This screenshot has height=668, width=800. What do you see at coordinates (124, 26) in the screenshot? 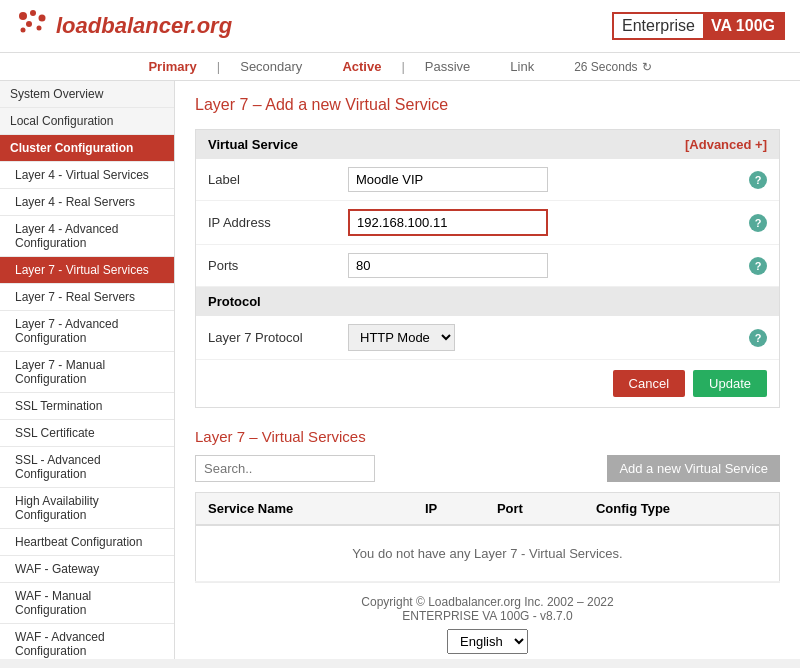
I see `logo: loadbalancer.org` at bounding box center [124, 26].